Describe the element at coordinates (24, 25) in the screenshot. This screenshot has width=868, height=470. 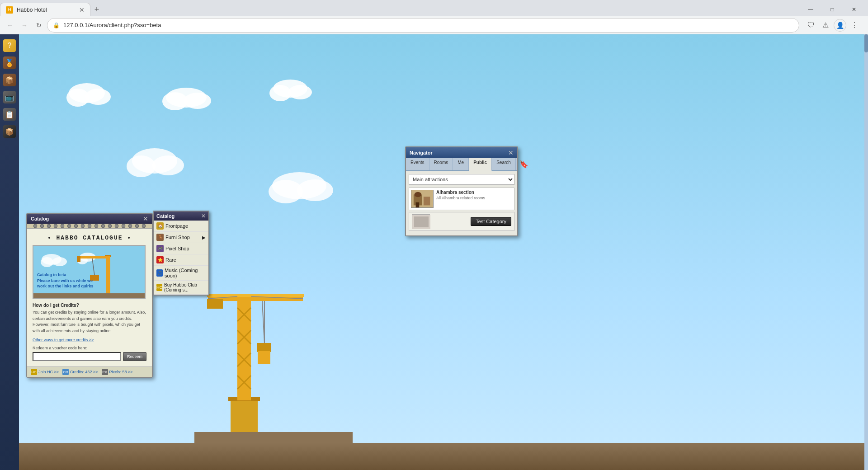
I see `forward-button: →` at that location.